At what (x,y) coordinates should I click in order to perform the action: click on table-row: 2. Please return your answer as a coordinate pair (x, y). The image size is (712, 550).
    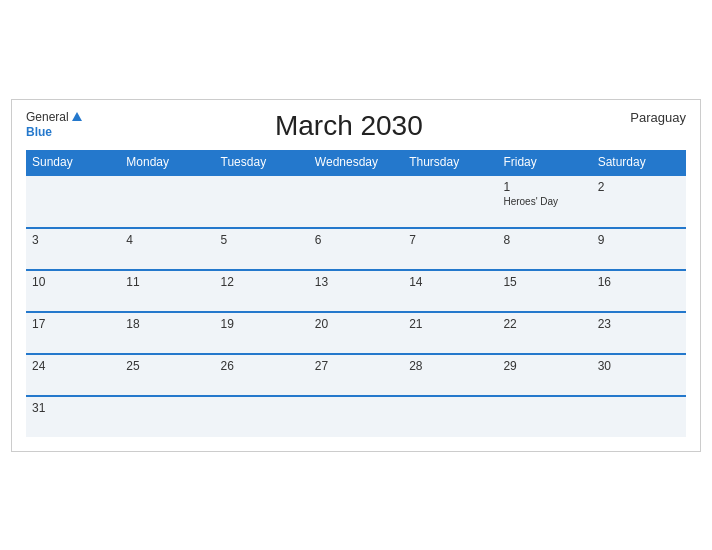
    Looking at the image, I should click on (639, 202).